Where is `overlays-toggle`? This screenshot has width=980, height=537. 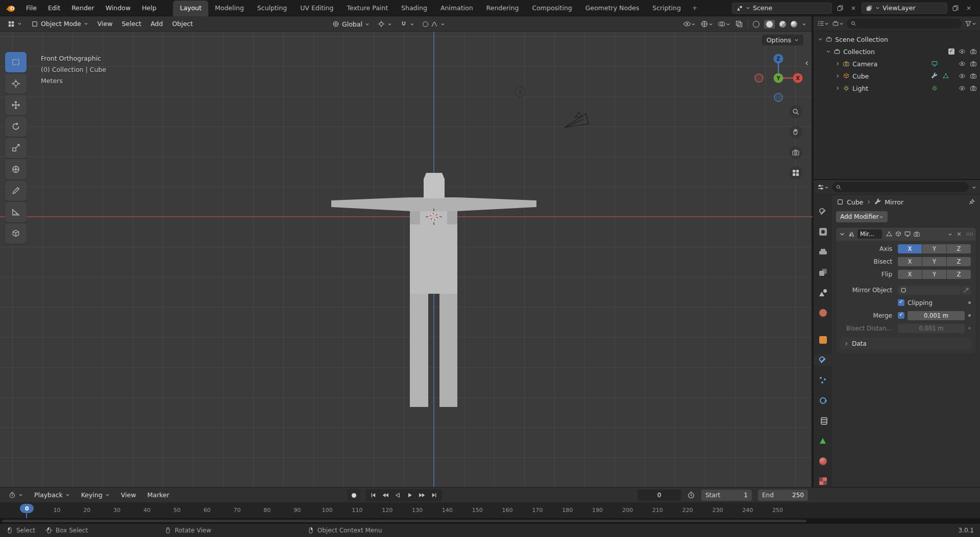
overlays-toggle is located at coordinates (724, 24).